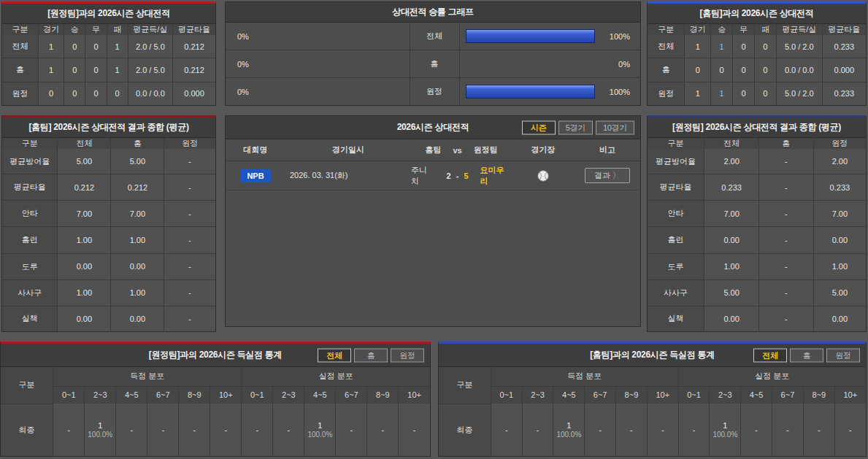 This screenshot has height=459, width=868. Describe the element at coordinates (621, 64) in the screenshot. I see `right-percent-label: 0%` at that location.